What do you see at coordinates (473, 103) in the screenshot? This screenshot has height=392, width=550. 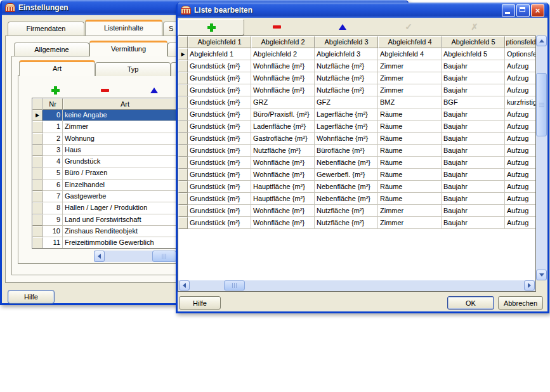 I see `table-cell: BGF` at bounding box center [473, 103].